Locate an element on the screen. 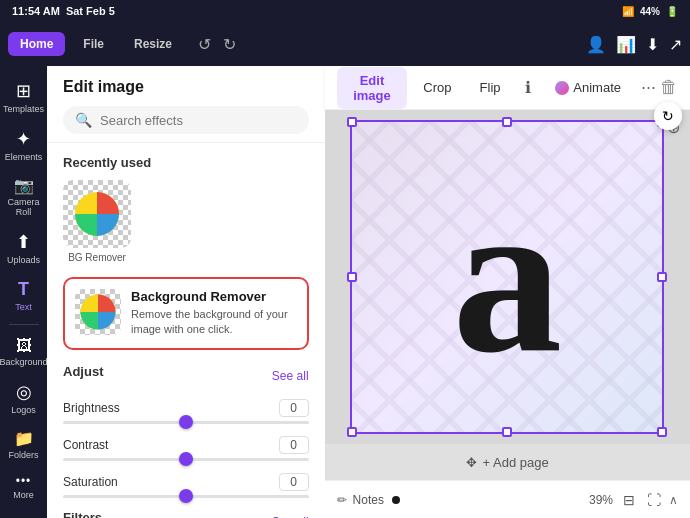 The image size is (690, 518). download-icon: ⬇ is located at coordinates (652, 44).